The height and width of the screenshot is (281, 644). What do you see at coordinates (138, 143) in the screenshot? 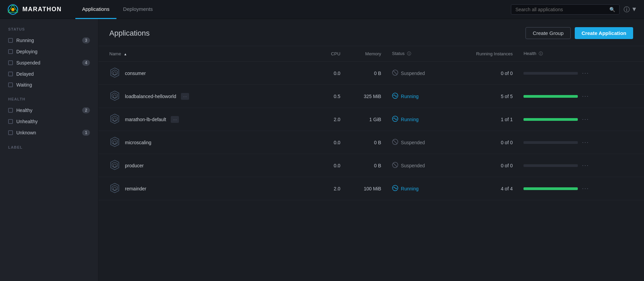
I see `app-name-3: microscaling` at bounding box center [138, 143].